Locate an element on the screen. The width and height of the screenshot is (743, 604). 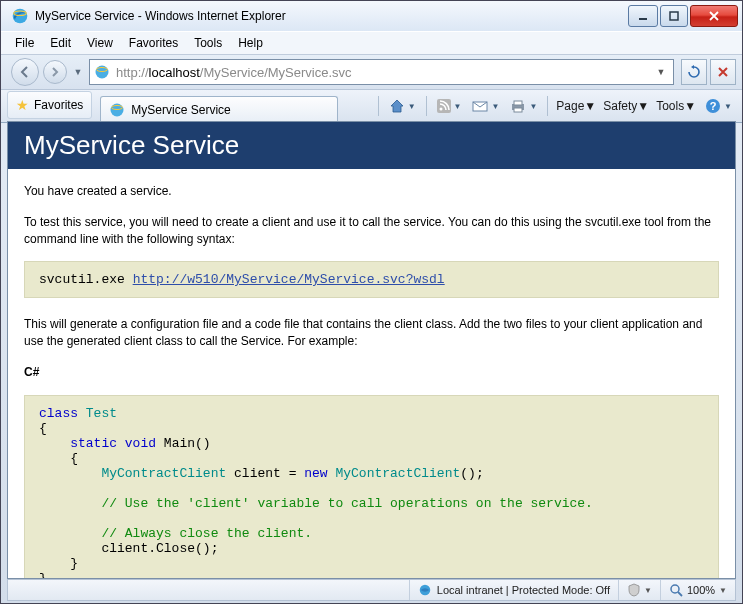
menu-file: File is located at coordinates (24, 43).